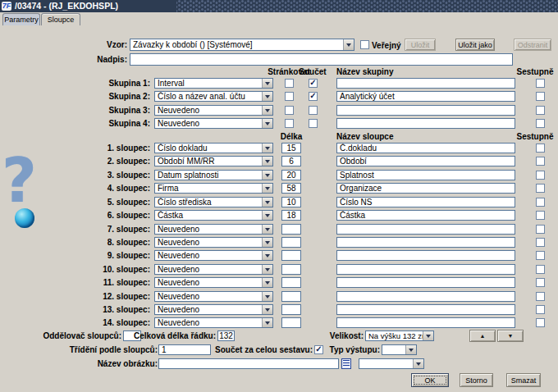 The width and height of the screenshot is (558, 392). What do you see at coordinates (61, 20) in the screenshot?
I see `tab-sloupce: Sloupce` at bounding box center [61, 20].